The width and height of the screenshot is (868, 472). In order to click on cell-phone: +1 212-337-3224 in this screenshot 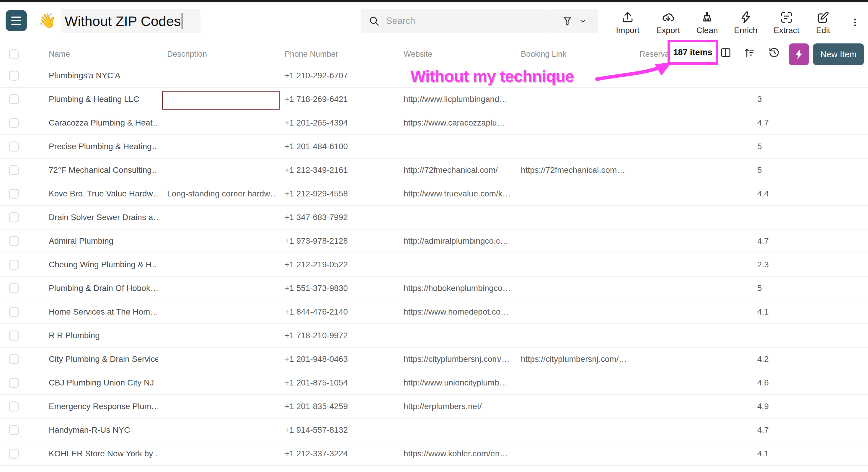, I will do `click(335, 454)`.